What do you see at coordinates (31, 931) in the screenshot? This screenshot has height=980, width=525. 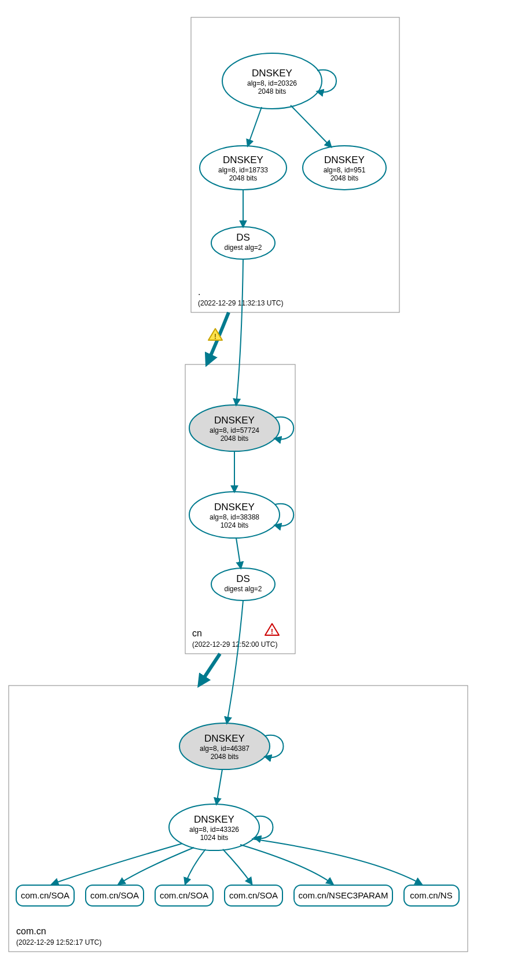 I see `zone-comcn-label: com.cn` at bounding box center [31, 931].